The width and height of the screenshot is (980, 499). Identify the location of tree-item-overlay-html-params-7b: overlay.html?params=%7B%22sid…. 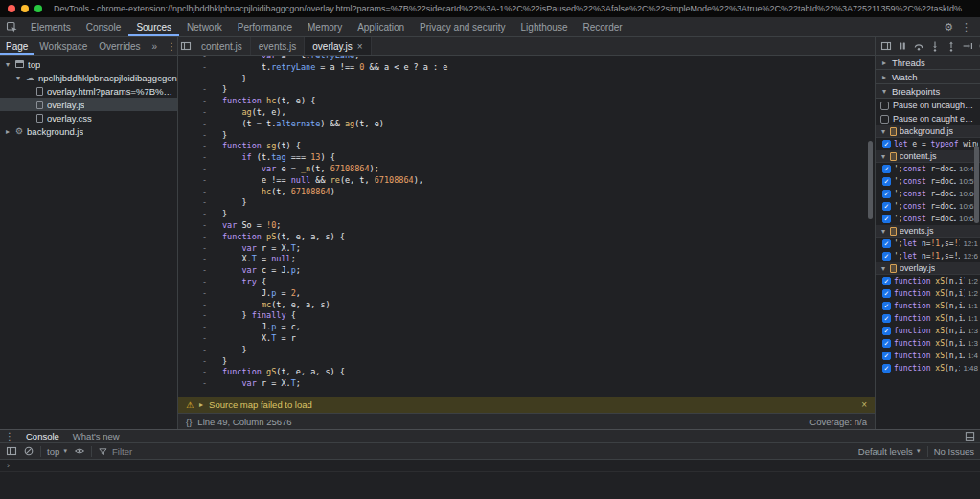
(88, 91).